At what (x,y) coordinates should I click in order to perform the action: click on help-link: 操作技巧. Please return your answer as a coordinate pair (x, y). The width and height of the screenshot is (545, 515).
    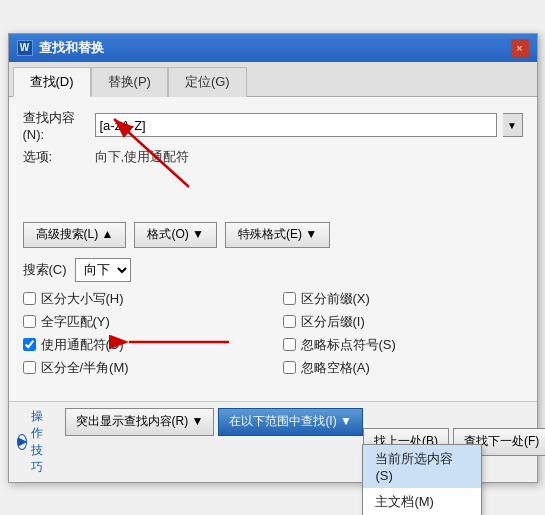
    Looking at the image, I should click on (40, 442).